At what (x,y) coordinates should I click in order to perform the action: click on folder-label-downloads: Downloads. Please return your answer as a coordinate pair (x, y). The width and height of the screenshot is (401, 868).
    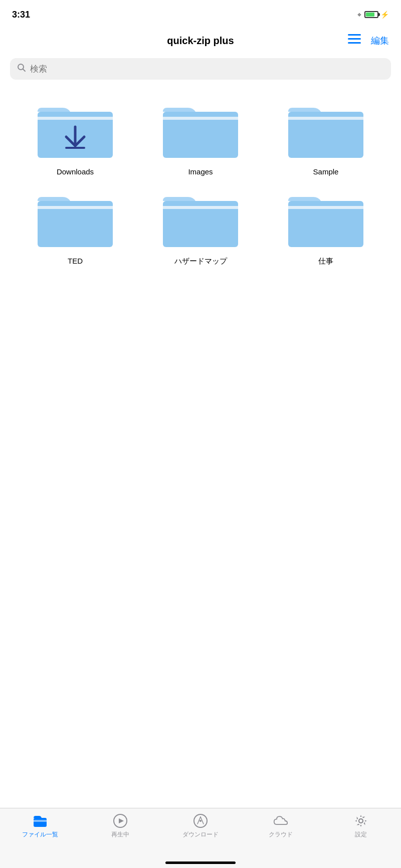
    Looking at the image, I should click on (75, 172).